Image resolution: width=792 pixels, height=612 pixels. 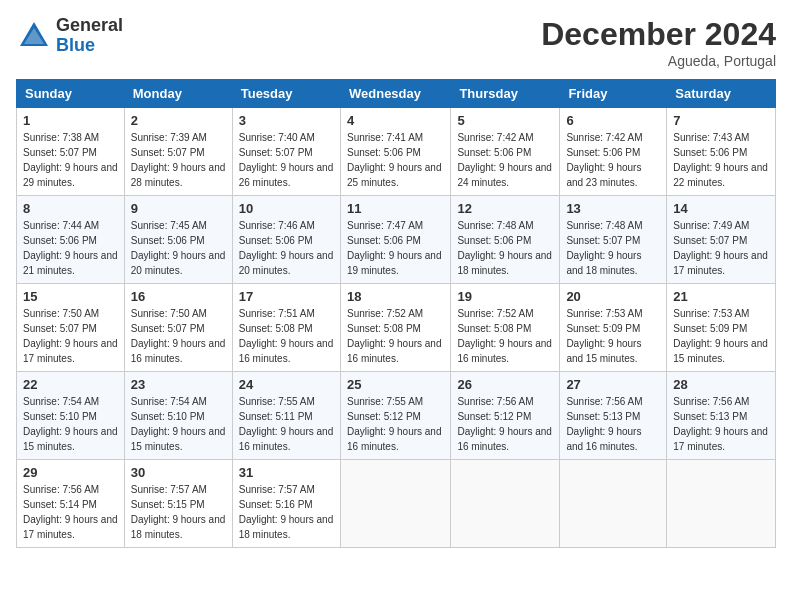 I want to click on page-header: General Blue December 2024 Agueda, Portu…, so click(x=396, y=42).